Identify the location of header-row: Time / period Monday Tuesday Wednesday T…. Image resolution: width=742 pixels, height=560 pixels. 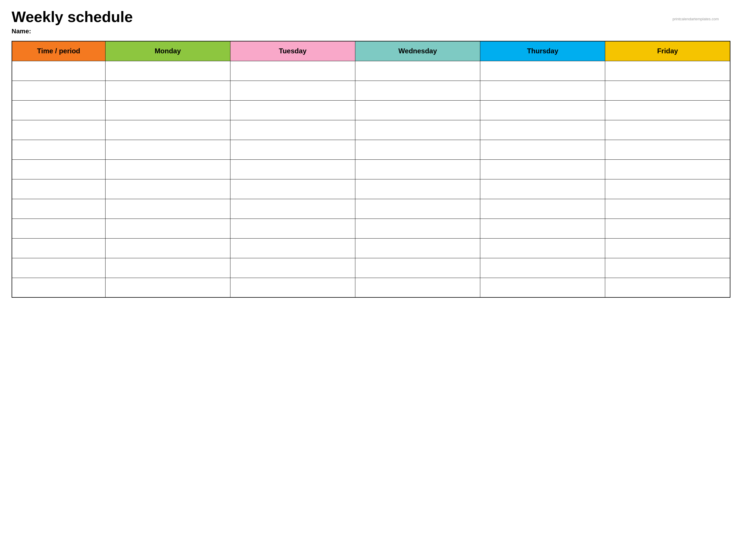
(371, 51).